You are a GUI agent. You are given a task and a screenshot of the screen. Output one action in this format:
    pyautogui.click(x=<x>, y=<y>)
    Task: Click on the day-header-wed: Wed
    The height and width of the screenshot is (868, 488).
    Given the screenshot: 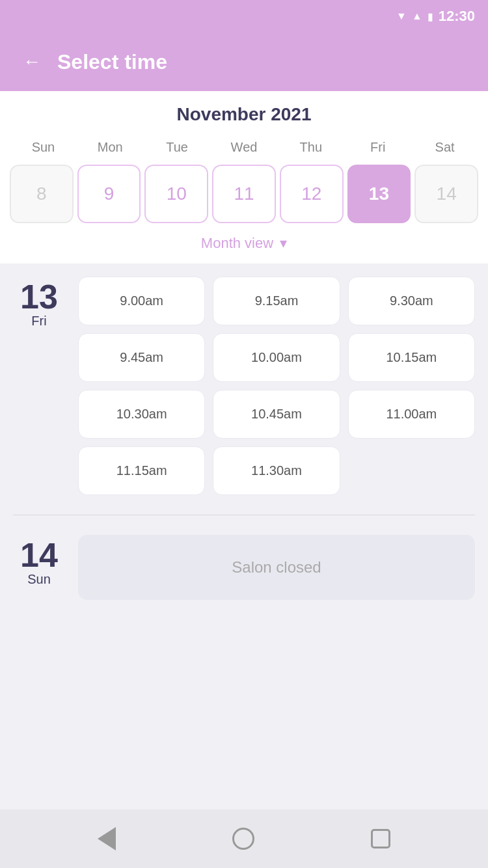 What is the action you would take?
    pyautogui.click(x=245, y=147)
    